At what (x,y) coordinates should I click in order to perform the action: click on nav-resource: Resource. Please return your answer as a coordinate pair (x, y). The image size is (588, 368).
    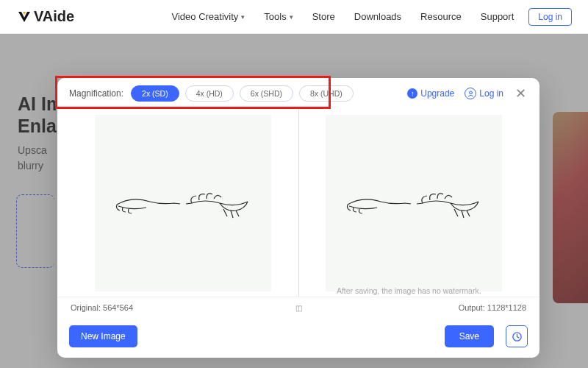
    Looking at the image, I should click on (441, 16).